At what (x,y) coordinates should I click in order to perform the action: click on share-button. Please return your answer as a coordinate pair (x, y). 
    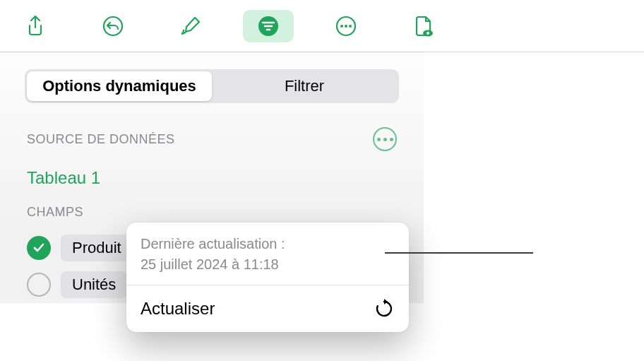
    Looking at the image, I should click on (35, 26).